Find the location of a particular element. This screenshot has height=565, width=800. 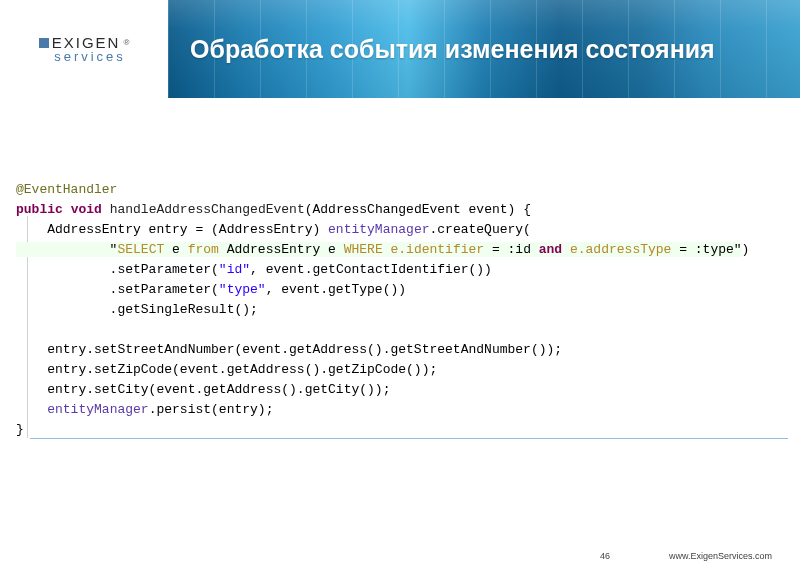

code-q-eqid: = :id is located at coordinates (512, 250).